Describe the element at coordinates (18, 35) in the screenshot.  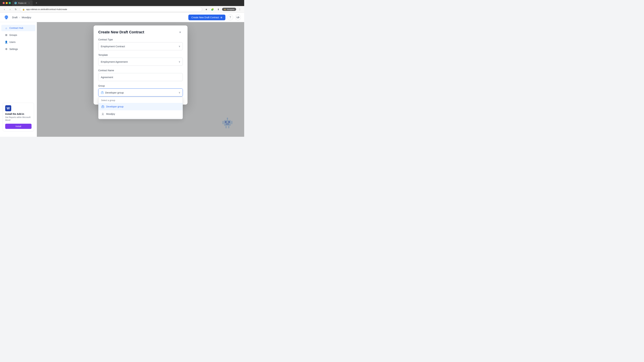
I see `sidebar-item-groups: ⊞ Groups` at that location.